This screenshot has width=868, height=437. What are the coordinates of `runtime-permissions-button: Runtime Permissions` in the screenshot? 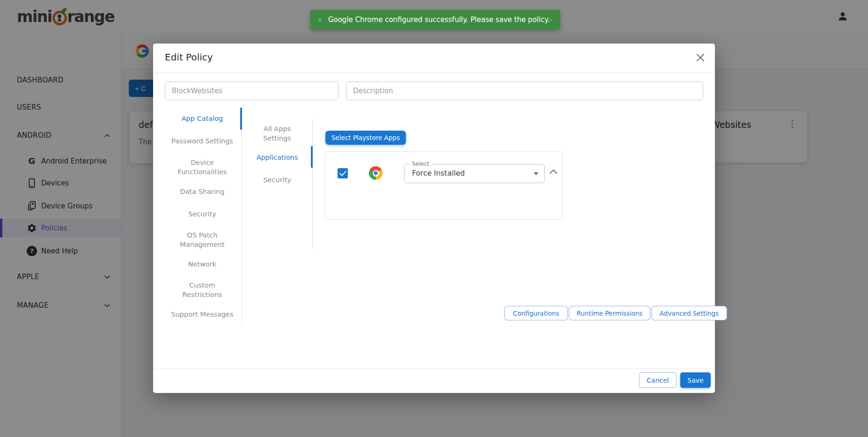 It's located at (610, 313).